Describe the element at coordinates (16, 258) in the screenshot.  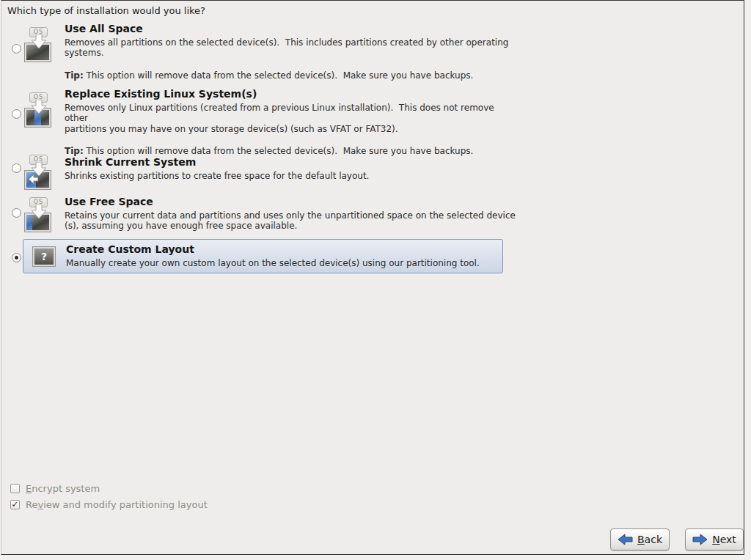
I see `radio-selected-dot` at that location.